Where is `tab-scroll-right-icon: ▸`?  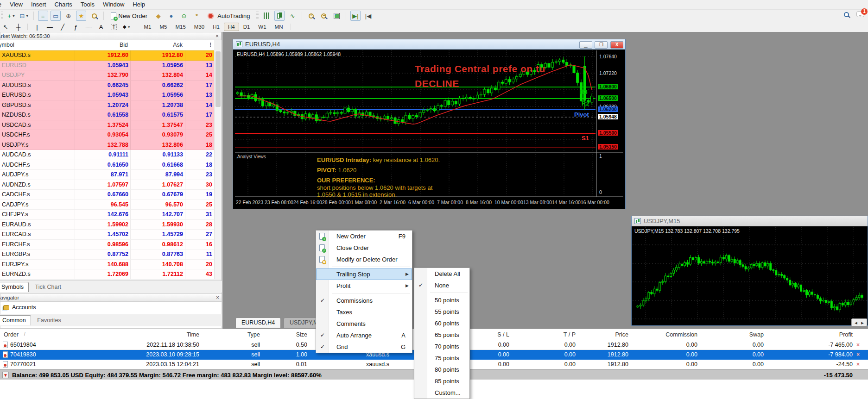 tab-scroll-right-icon: ▸ is located at coordinates (862, 323).